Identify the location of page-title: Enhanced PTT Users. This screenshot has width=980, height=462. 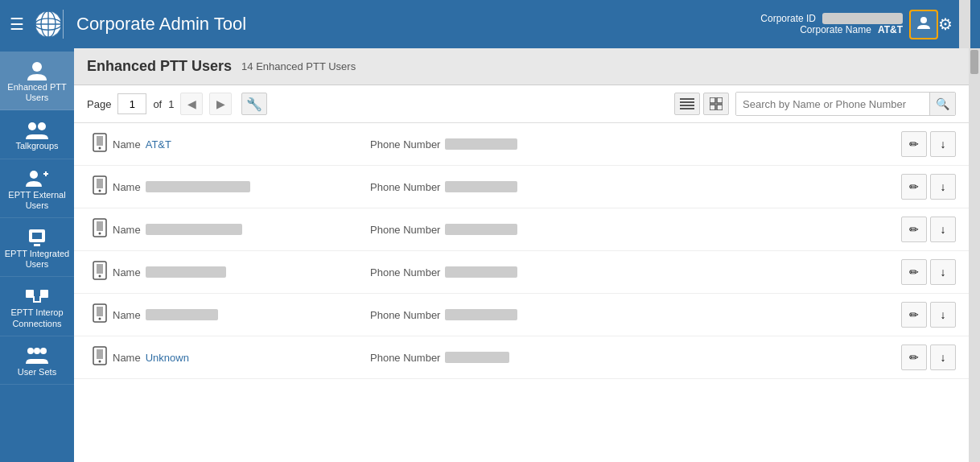
(159, 66).